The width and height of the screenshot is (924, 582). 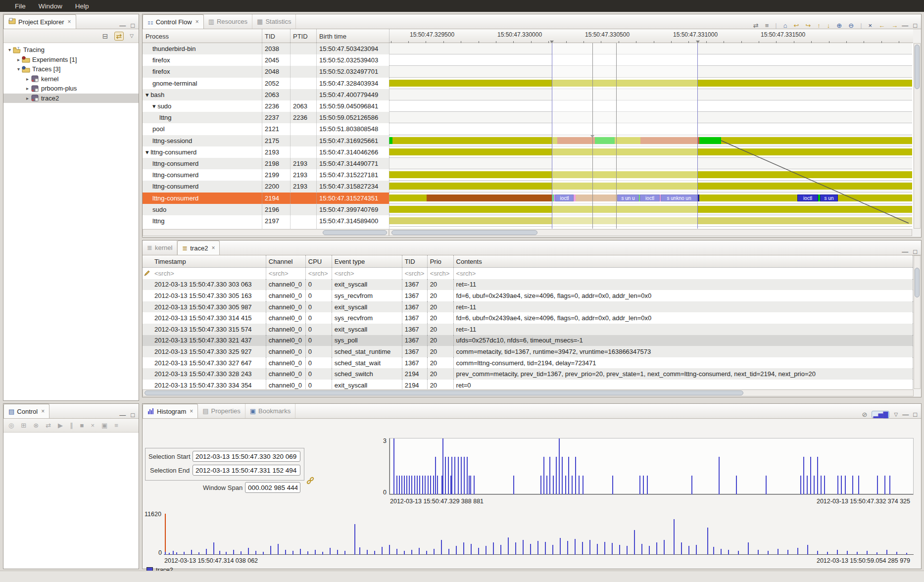 What do you see at coordinates (276, 36) in the screenshot?
I see `col-tid: TID` at bounding box center [276, 36].